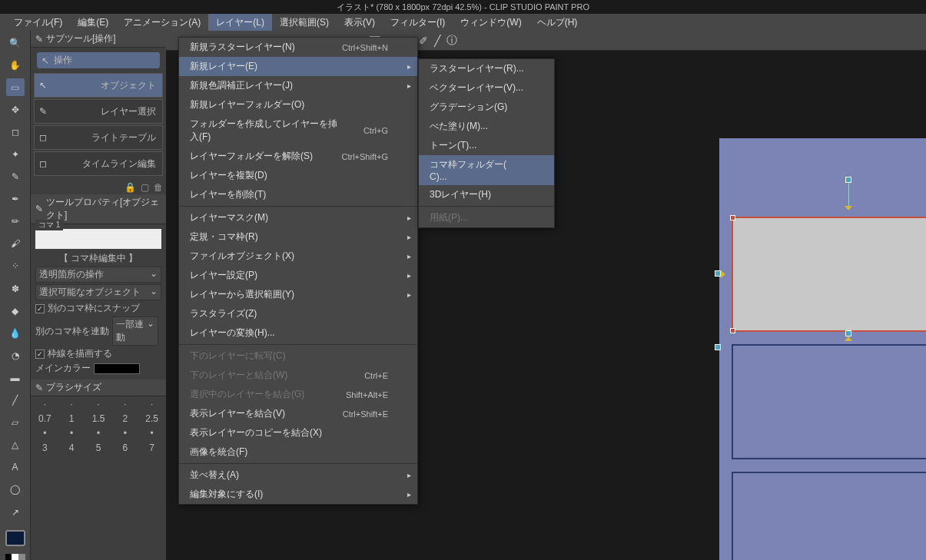 This screenshot has width=926, height=560. Describe the element at coordinates (423, 41) in the screenshot. I see `edit-path-icon: ✐` at that location.